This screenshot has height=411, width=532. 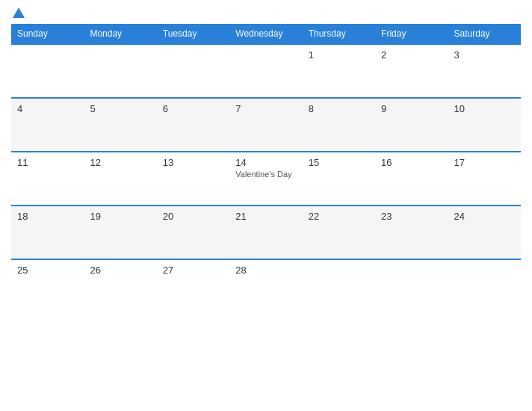 What do you see at coordinates (266, 13) in the screenshot?
I see `header` at bounding box center [266, 13].